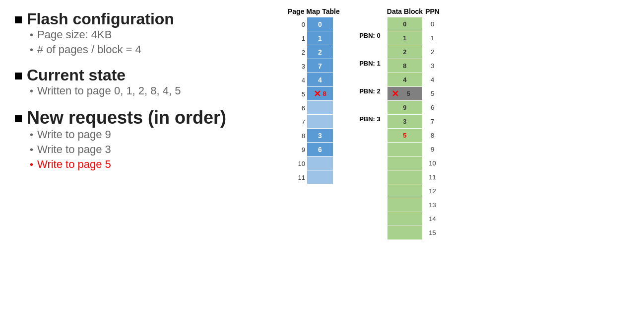 Image resolution: width=644 pixels, height=316 pixels. I want to click on current-state-header: Current state, so click(139, 76).